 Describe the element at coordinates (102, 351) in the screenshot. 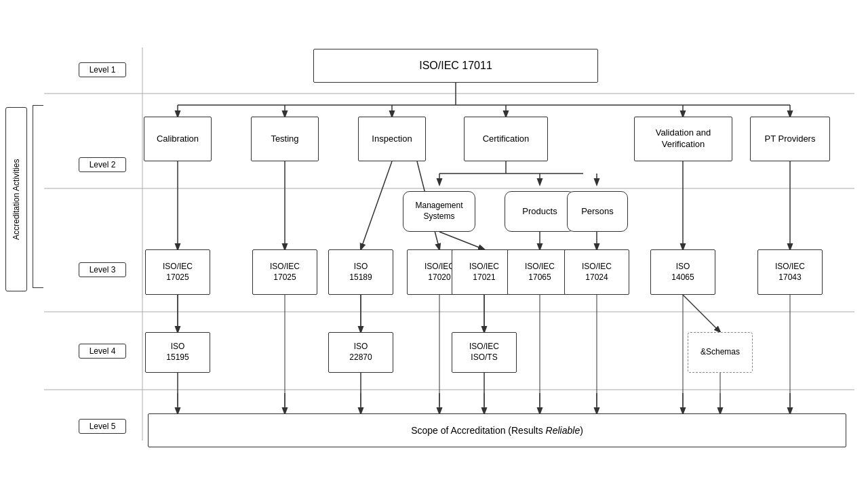

I see `level4-label: Level 4` at that location.